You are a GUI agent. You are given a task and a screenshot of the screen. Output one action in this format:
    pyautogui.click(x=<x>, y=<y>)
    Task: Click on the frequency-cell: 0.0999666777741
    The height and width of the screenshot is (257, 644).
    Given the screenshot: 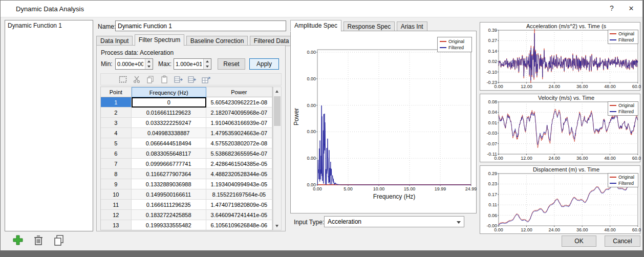 What is the action you would take?
    pyautogui.click(x=169, y=164)
    